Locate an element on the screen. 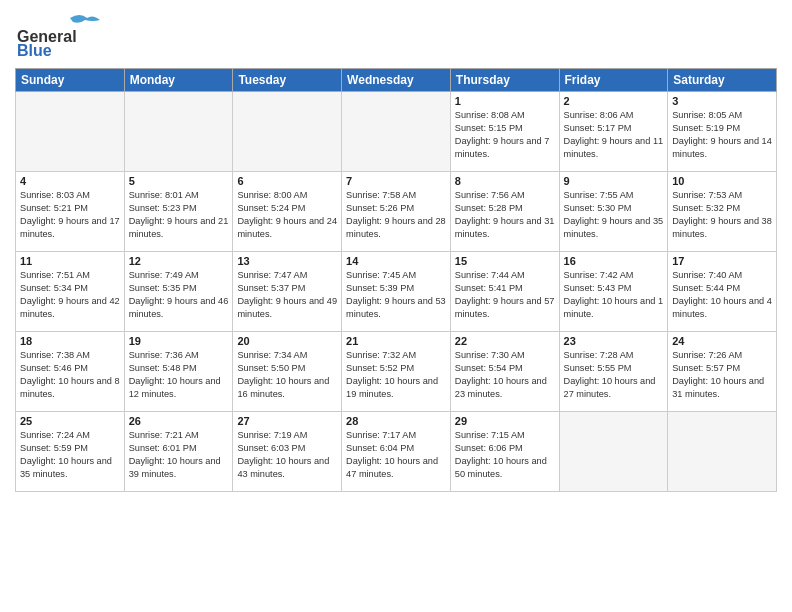  calendar-cell: 12 Sunrise: 7:49 AMSunset: 5:35 PMDaylig… is located at coordinates (178, 292).